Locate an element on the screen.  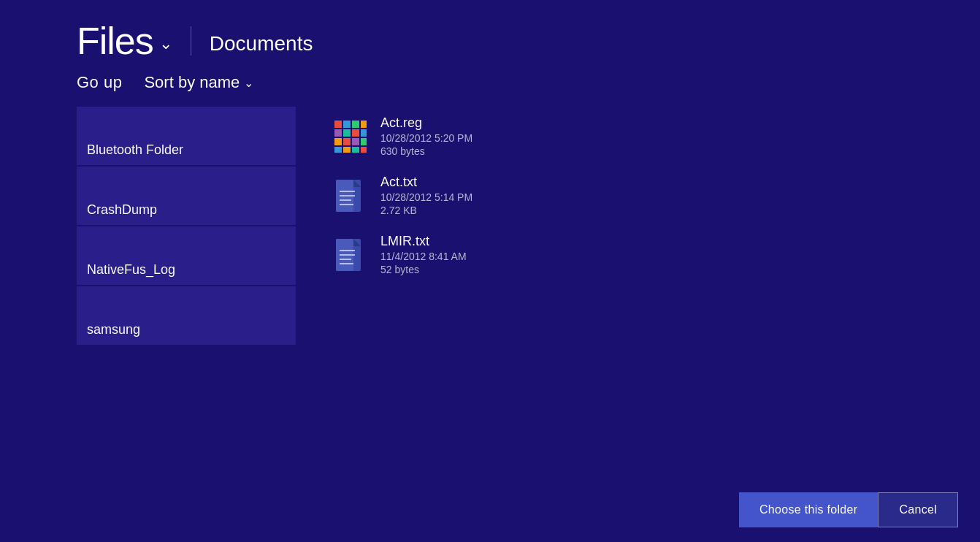
sort-arrow-icon: ⌄ is located at coordinates (248, 83).